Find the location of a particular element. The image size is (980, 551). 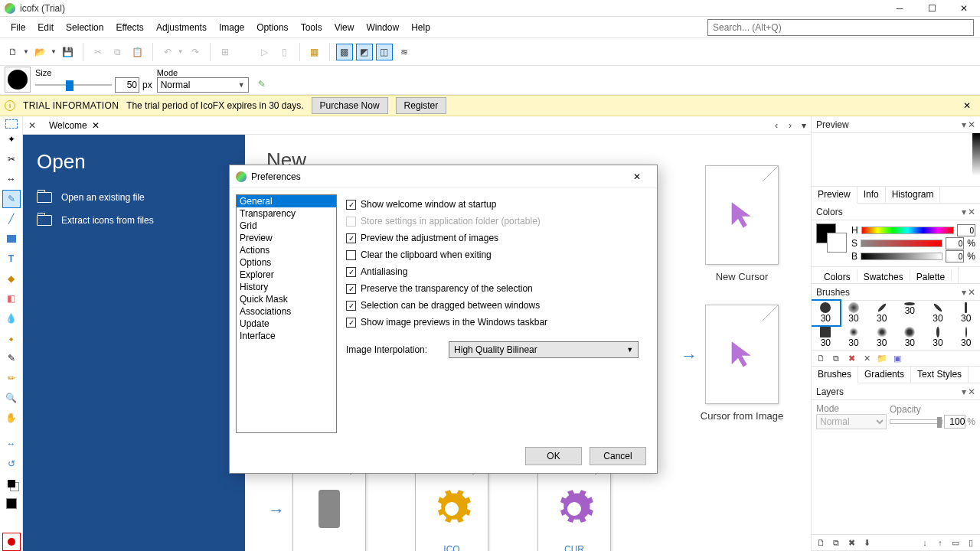

pref-cat-history: History is located at coordinates (286, 287).